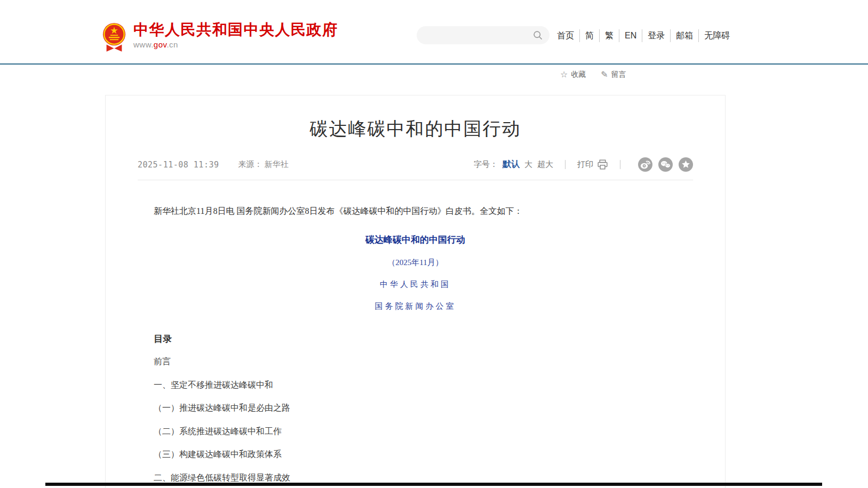  What do you see at coordinates (714, 36) in the screenshot?
I see `top-nav-item: 无障碍` at bounding box center [714, 36].